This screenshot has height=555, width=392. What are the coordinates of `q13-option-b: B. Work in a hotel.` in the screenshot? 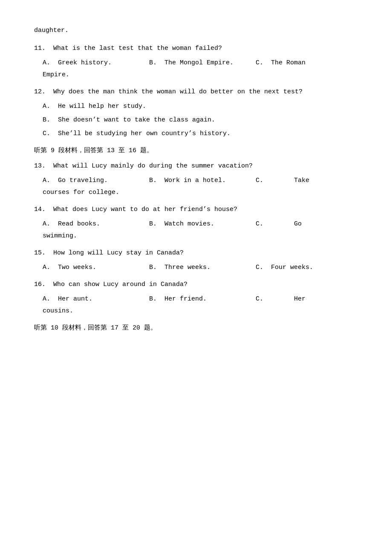 It's located at (200, 181).